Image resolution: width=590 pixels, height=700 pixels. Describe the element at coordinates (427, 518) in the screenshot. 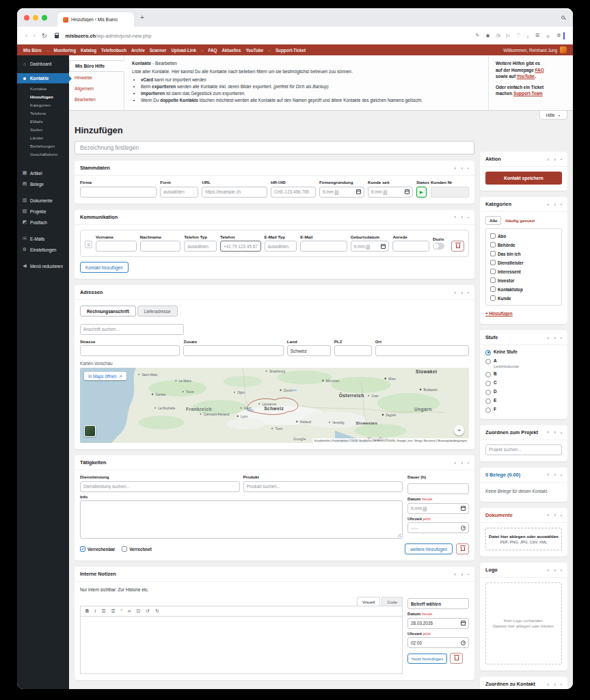

I see `jetzt-link: jetzt` at that location.